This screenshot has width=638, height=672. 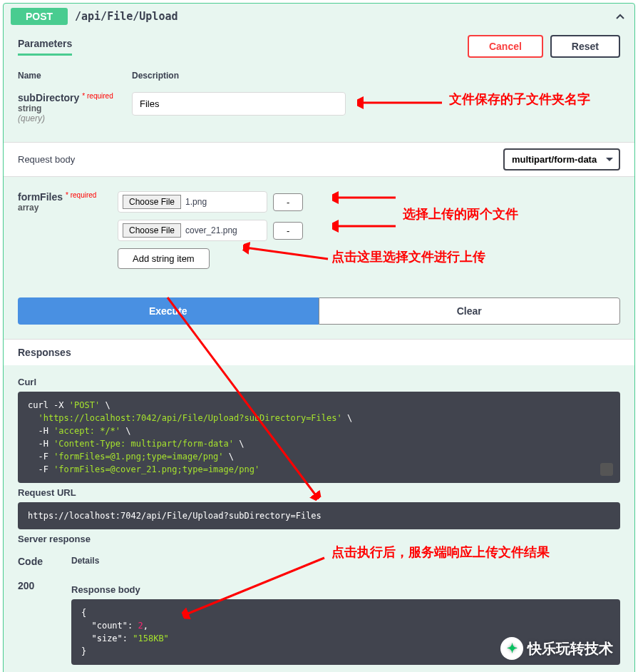 I want to click on request-body-bar: Request body multipart/form-data, so click(x=319, y=160).